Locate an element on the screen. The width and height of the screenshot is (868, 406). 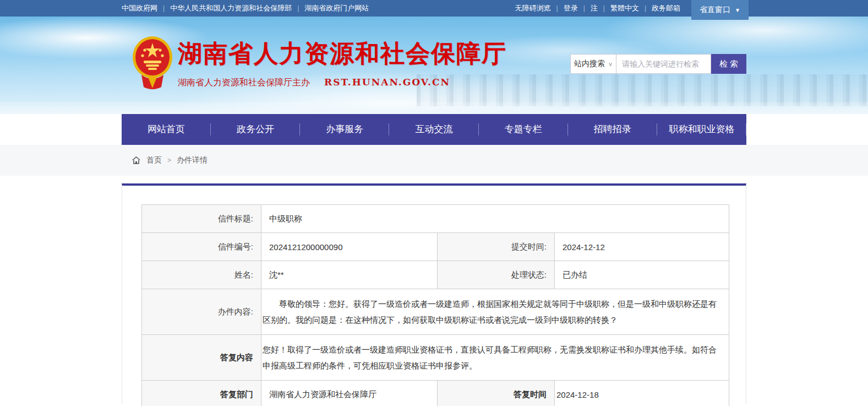
letter-title-value: 中级职称 is located at coordinates (495, 219).